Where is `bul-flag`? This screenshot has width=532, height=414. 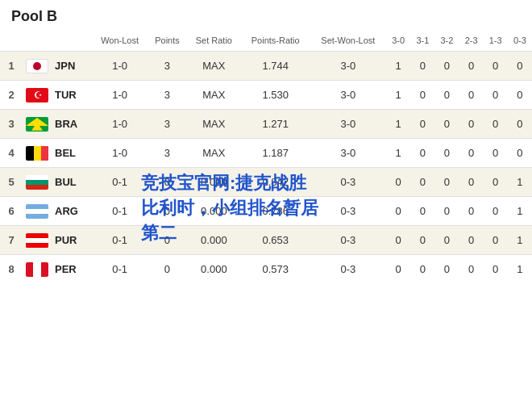
bul-flag is located at coordinates (37, 182).